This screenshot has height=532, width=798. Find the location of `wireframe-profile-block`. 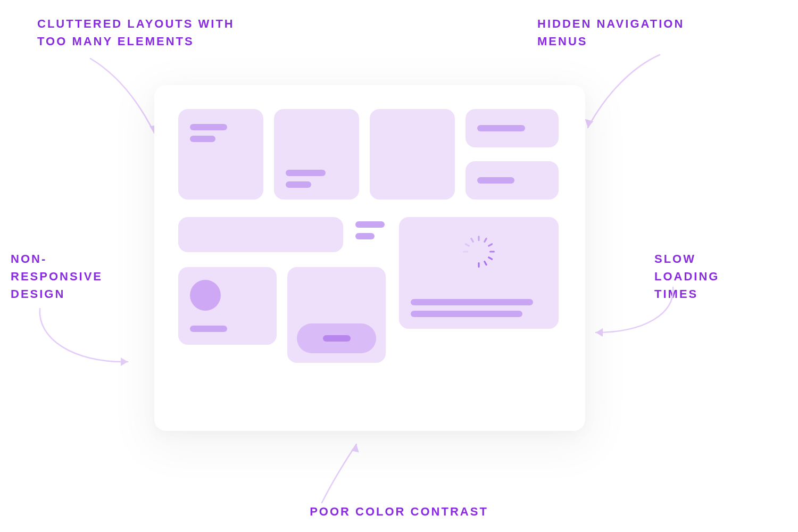

wireframe-profile-block is located at coordinates (228, 306).